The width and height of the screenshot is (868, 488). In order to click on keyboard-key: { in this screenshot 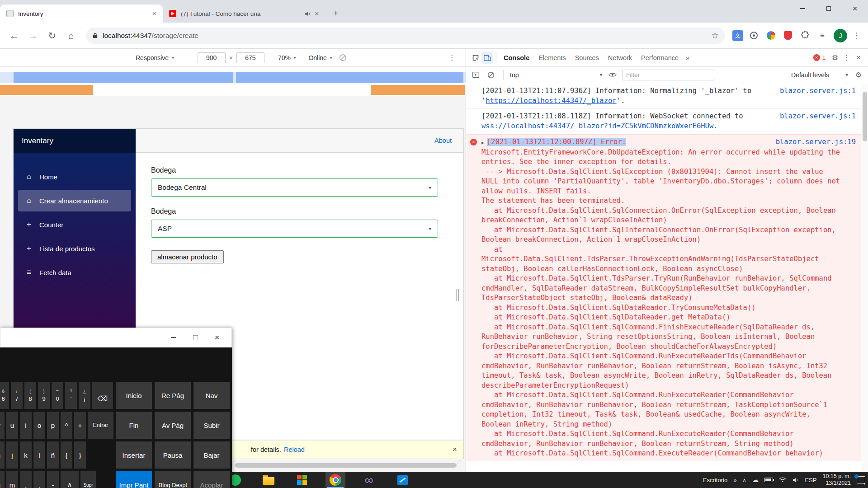, I will do `click(66, 455)`.